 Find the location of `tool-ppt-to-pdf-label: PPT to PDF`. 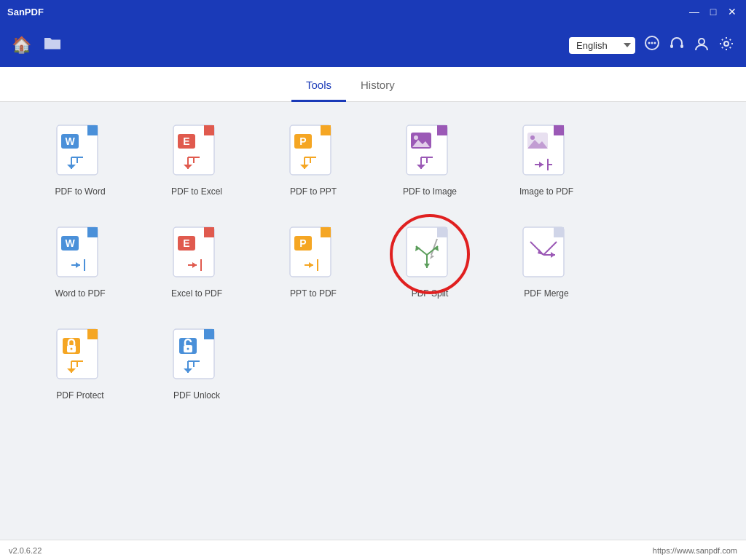

tool-ppt-to-pdf-label: PPT to PDF is located at coordinates (313, 293).